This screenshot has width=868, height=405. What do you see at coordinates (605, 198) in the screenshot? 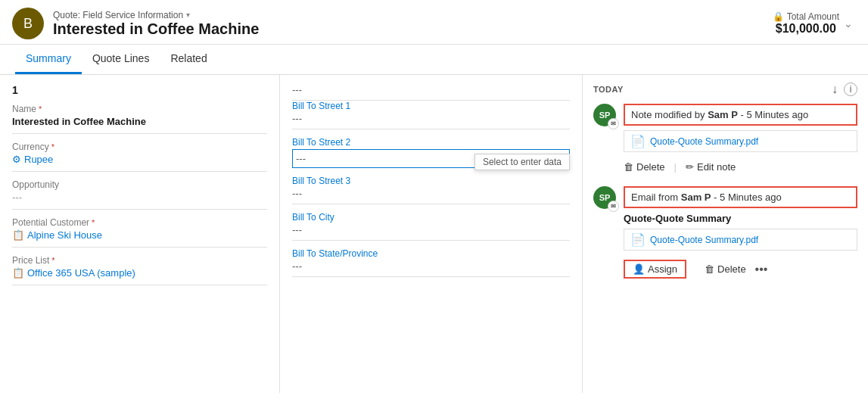
I see `email-avatar: SP` at bounding box center [605, 198].